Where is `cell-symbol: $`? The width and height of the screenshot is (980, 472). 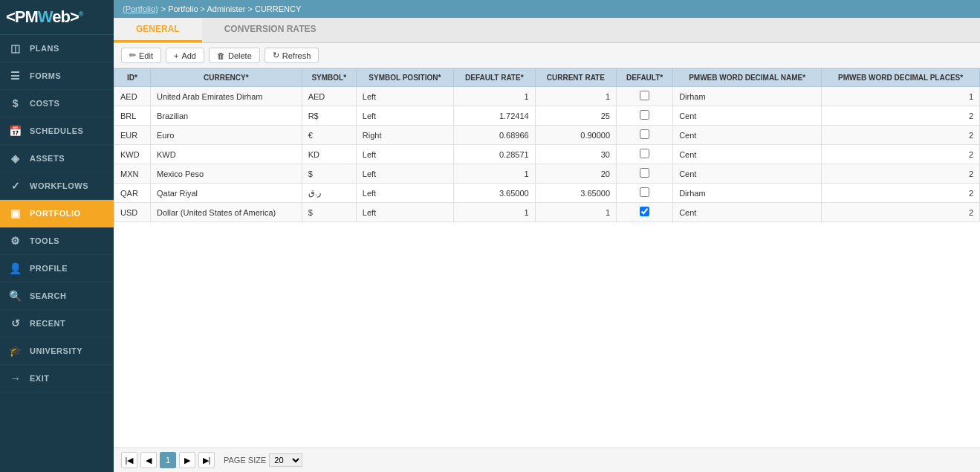 cell-symbol: $ is located at coordinates (328, 213).